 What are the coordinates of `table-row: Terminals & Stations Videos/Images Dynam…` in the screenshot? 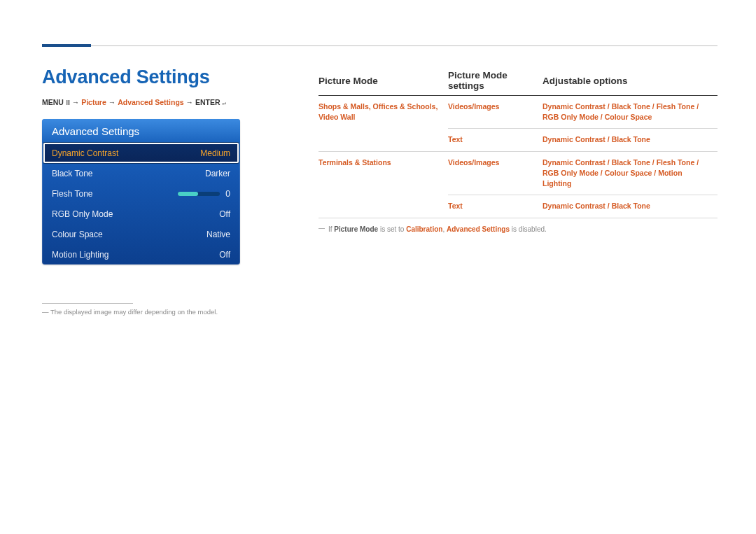 It's located at (518, 174).